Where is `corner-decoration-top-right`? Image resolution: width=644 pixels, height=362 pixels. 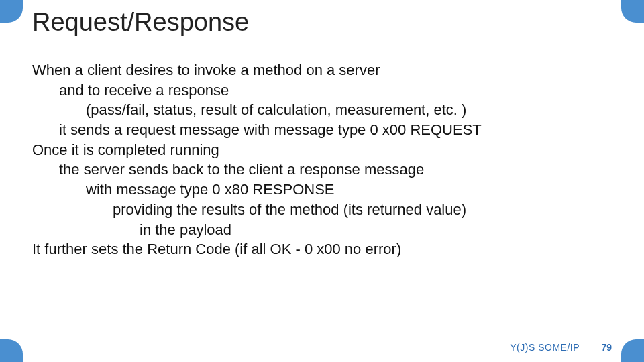 corner-decoration-top-right is located at coordinates (633, 11).